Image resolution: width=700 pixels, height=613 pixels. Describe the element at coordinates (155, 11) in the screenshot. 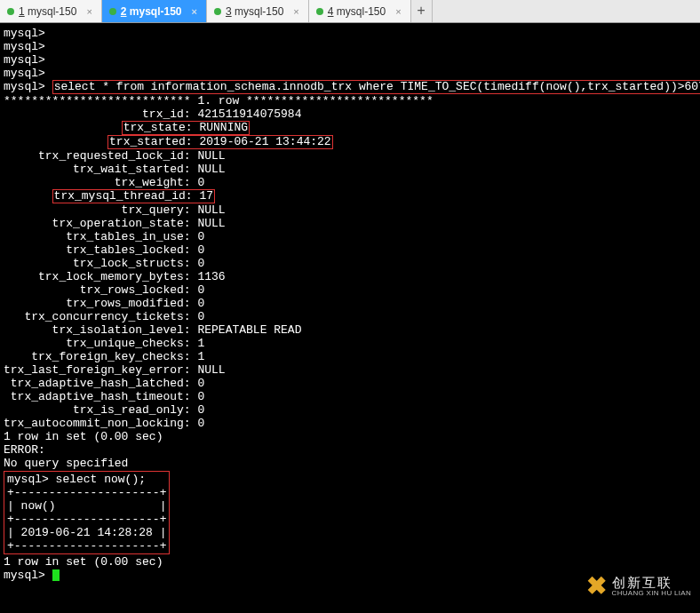

I see `tab-2: 2 mysql-150×` at that location.